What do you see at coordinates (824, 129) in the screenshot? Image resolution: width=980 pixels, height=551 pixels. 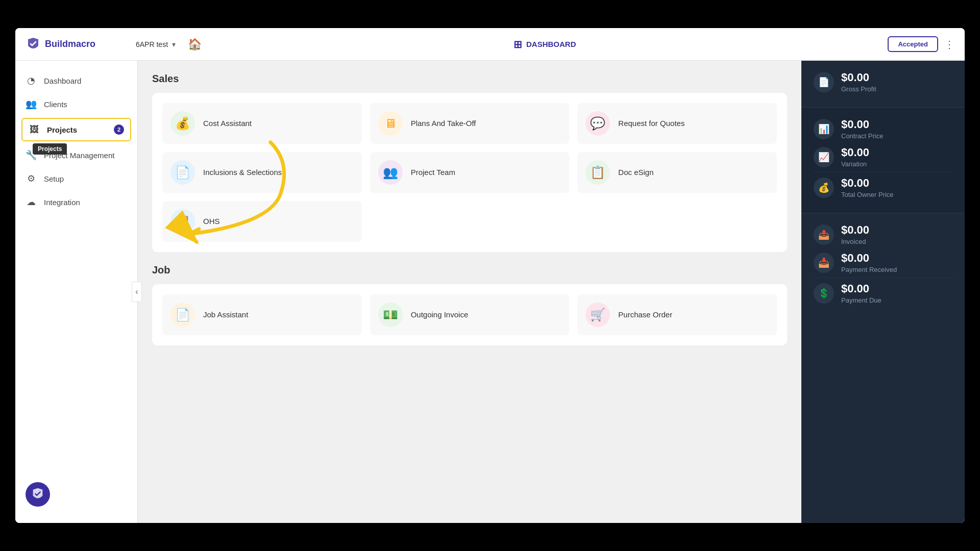 I see `contract-price-icon: 📊` at bounding box center [824, 129].